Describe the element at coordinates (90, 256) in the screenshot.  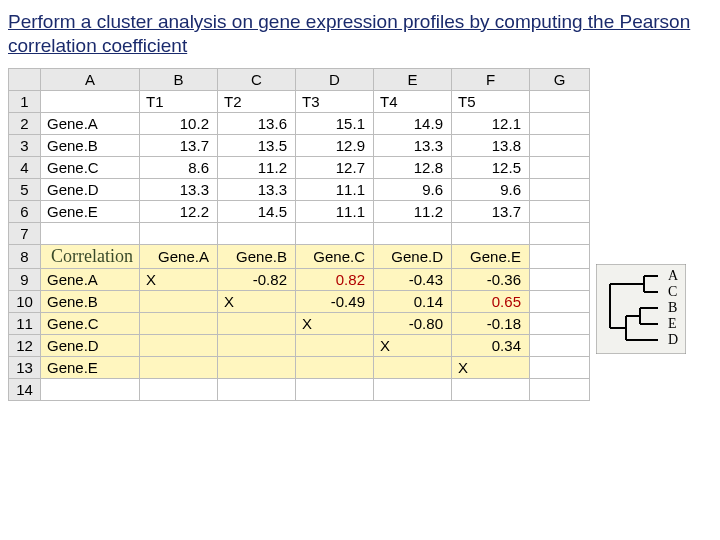
I see `correlation-label-cell: Correlation` at that location.